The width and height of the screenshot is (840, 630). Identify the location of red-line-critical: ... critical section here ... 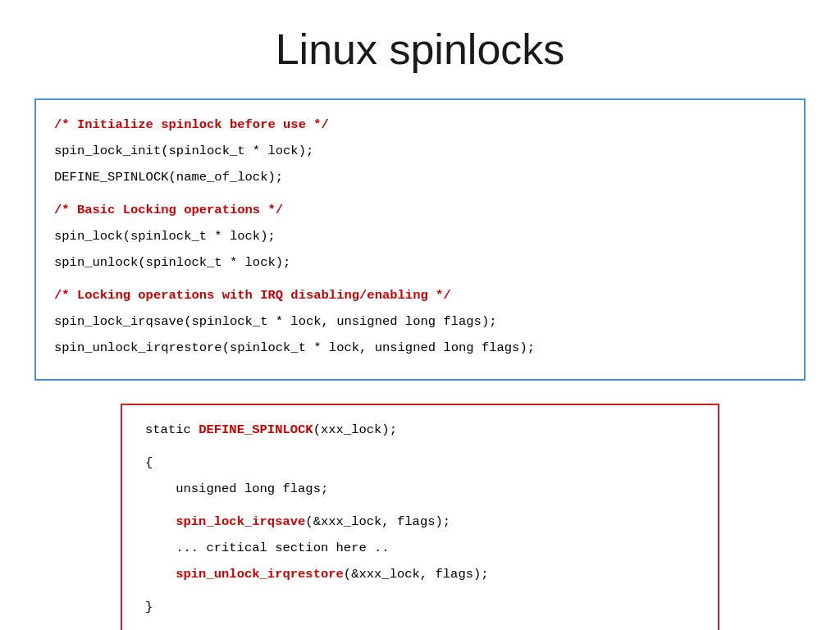
(420, 548).